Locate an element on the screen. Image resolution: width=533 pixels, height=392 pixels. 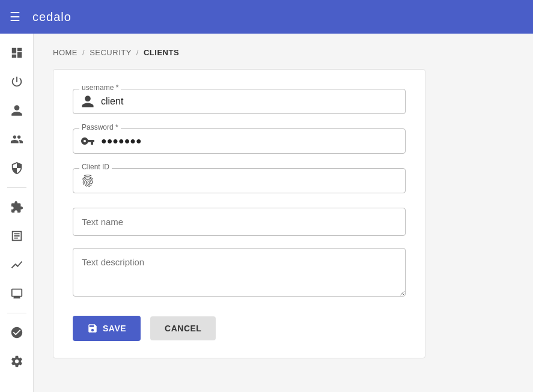
breadcrumb-current: CLIENTS is located at coordinates (161, 53).